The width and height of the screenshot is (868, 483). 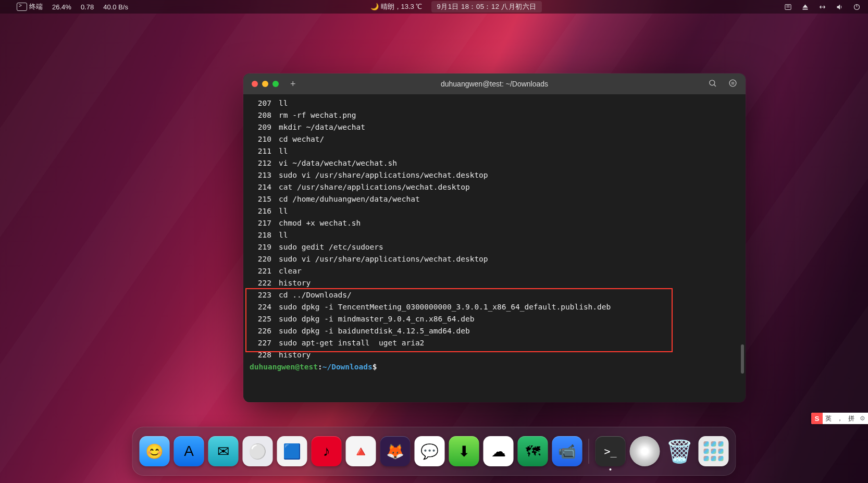 I want to click on dock-app-disc, so click(x=645, y=451).